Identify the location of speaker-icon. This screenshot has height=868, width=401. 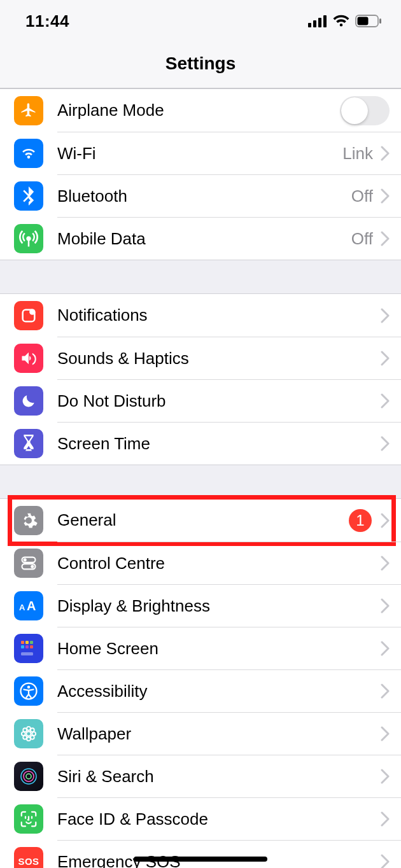
(29, 358).